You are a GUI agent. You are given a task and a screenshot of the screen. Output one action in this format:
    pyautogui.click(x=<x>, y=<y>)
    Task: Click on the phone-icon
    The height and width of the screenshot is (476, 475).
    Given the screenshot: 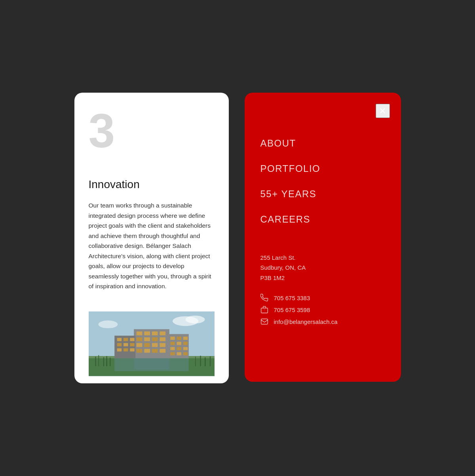 What is the action you would take?
    pyautogui.click(x=264, y=298)
    